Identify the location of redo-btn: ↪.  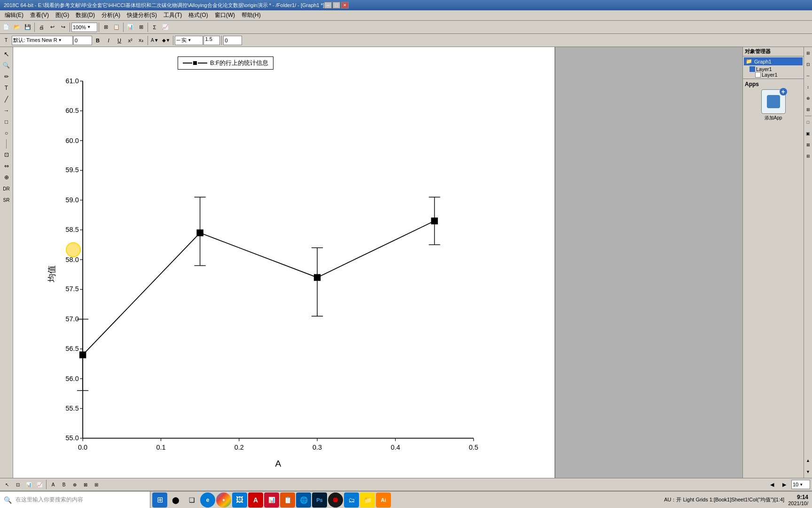
(63, 27).